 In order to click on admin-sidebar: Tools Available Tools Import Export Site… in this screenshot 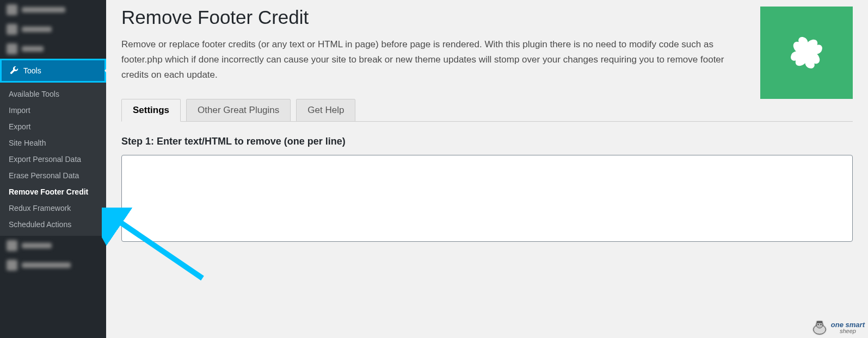, I will do `click(53, 169)`.